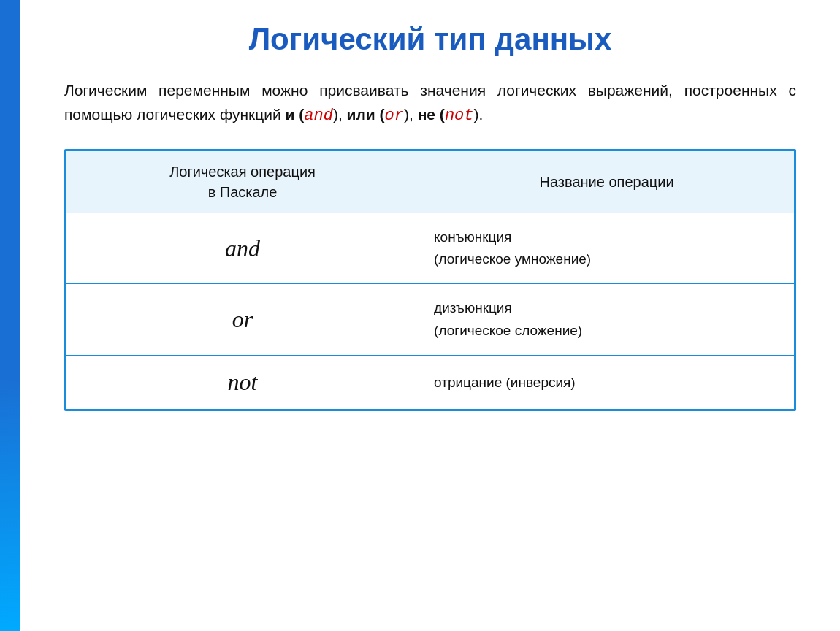  Describe the element at coordinates (431, 320) in the screenshot. I see `table-row-or: or дизъюнкция(логическое сложение)` at that location.